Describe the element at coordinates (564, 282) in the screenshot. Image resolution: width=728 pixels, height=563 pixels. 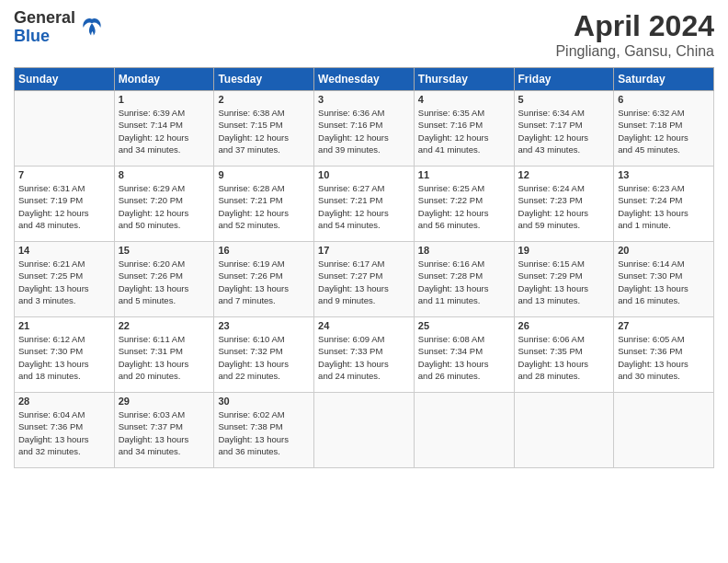
I see `day-info: Sunrise: 6:15 AM Sunset: 7:29 PM Dayligh…` at that location.